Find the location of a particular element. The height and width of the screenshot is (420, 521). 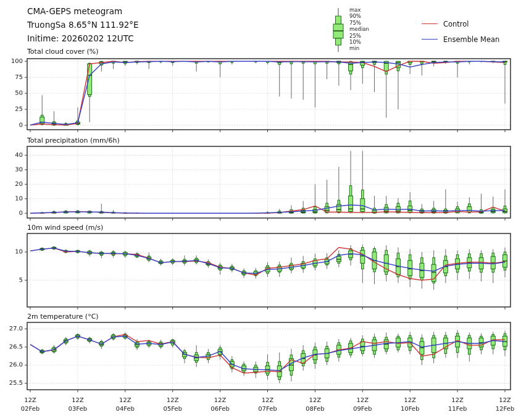

control-line-swatch is located at coordinates (430, 23).